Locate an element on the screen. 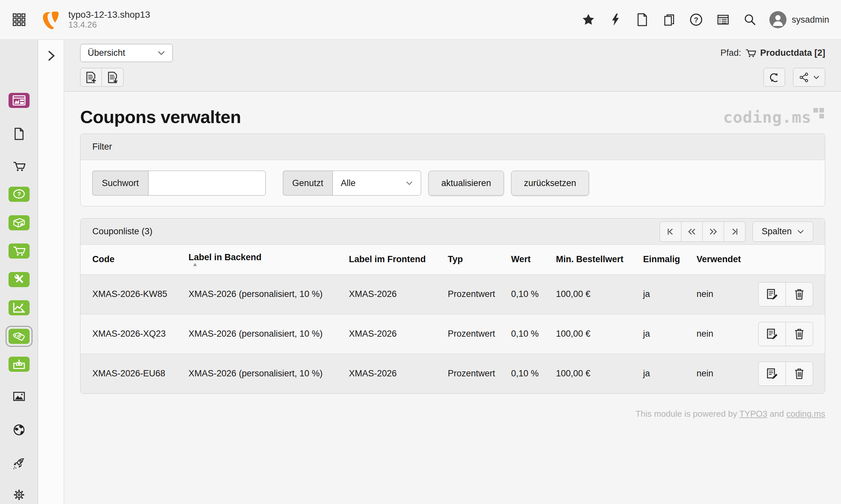  module-page is located at coordinates (19, 134).